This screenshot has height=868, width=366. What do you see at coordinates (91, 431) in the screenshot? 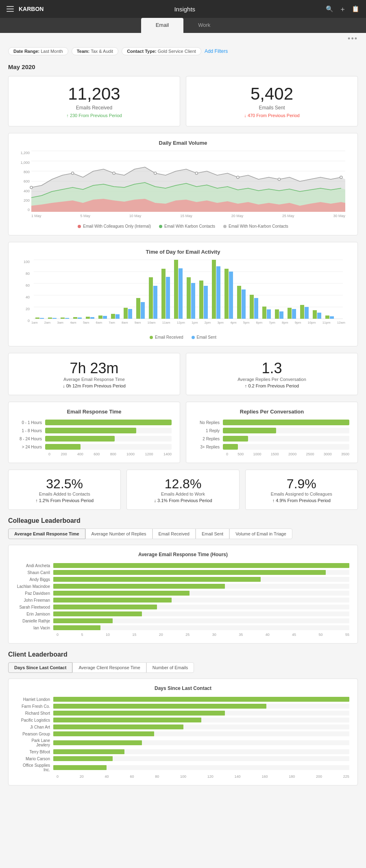
I see `hbar-fill-1-8h` at bounding box center [91, 431].